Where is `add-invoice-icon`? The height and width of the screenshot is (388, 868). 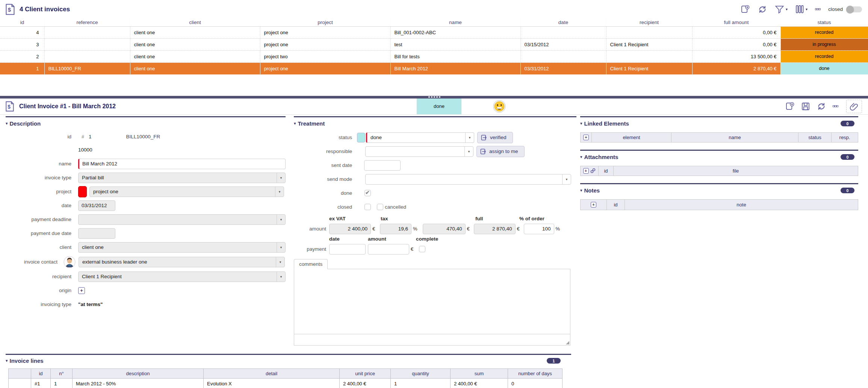
add-invoice-icon is located at coordinates (746, 9).